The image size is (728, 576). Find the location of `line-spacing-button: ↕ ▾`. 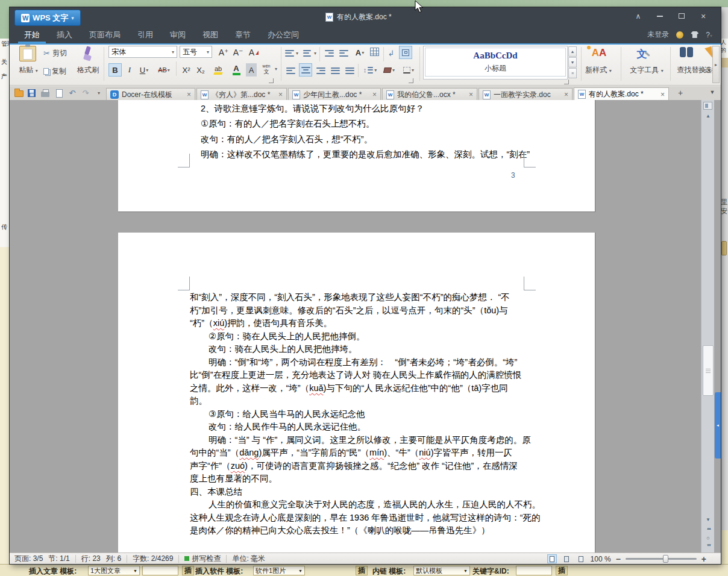

line-spacing-button: ↕ ▾ is located at coordinates (370, 70).